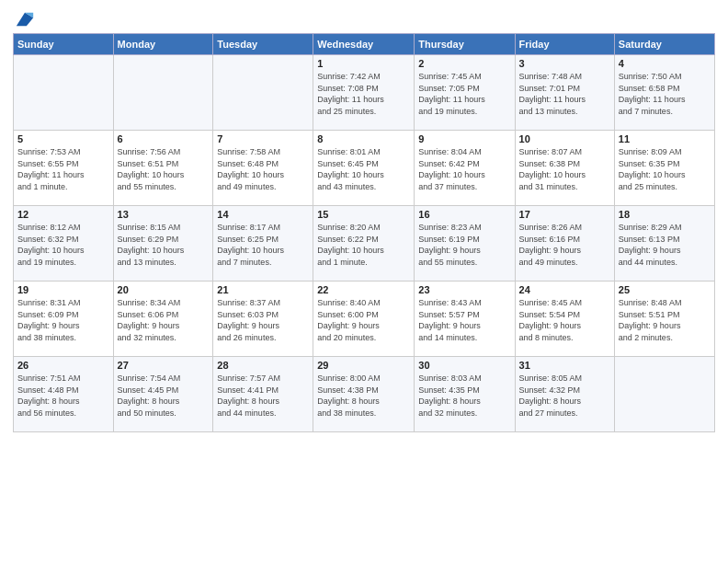 The width and height of the screenshot is (728, 563). What do you see at coordinates (364, 290) in the screenshot?
I see `day-number: 22` at bounding box center [364, 290].